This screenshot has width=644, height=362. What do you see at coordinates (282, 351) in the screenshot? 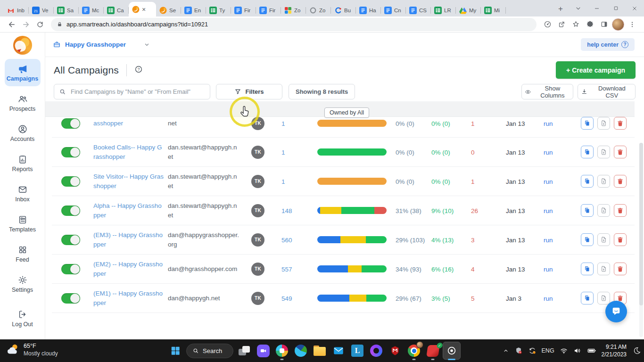
I see `slack-icon` at bounding box center [282, 351].